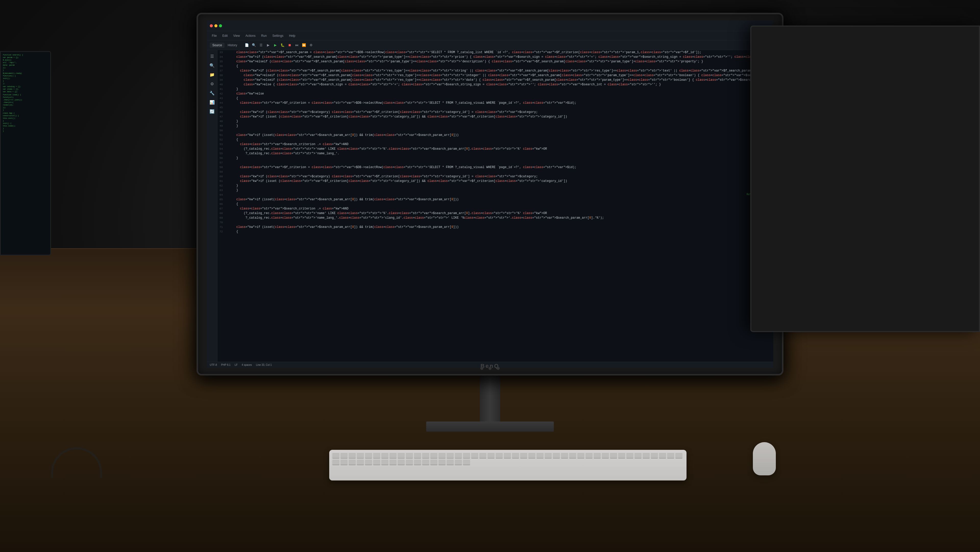 The width and height of the screenshot is (980, 552). What do you see at coordinates (264, 36) in the screenshot?
I see `menu-item-run: Run` at bounding box center [264, 36].